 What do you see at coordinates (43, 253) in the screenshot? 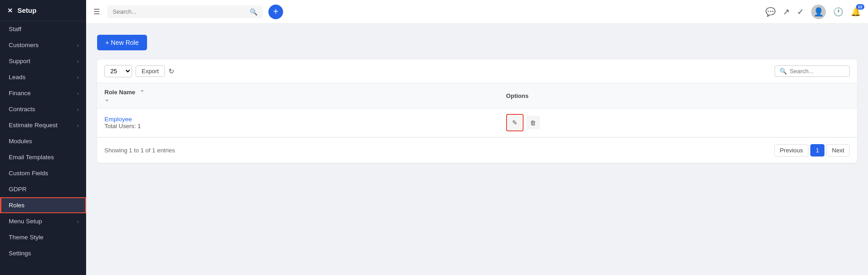
I see `sidebar-item-settings: Settings` at bounding box center [43, 253].